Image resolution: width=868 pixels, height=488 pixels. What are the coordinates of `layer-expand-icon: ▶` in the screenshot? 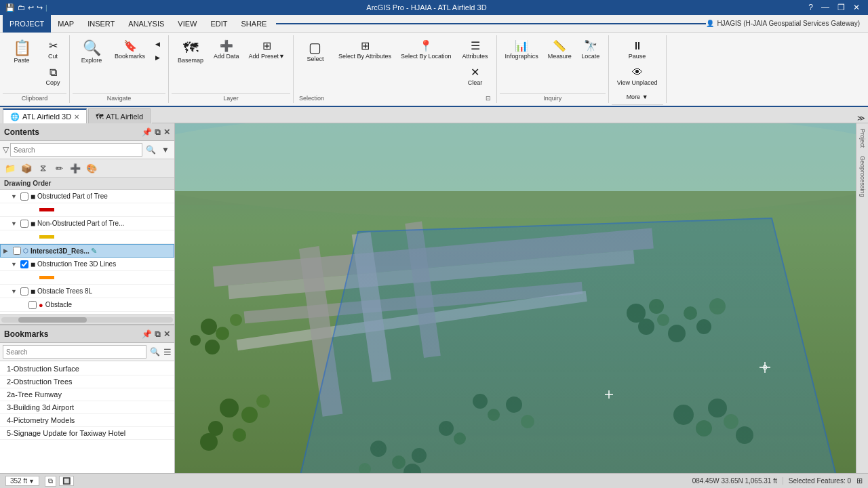 It's located at (7, 251).